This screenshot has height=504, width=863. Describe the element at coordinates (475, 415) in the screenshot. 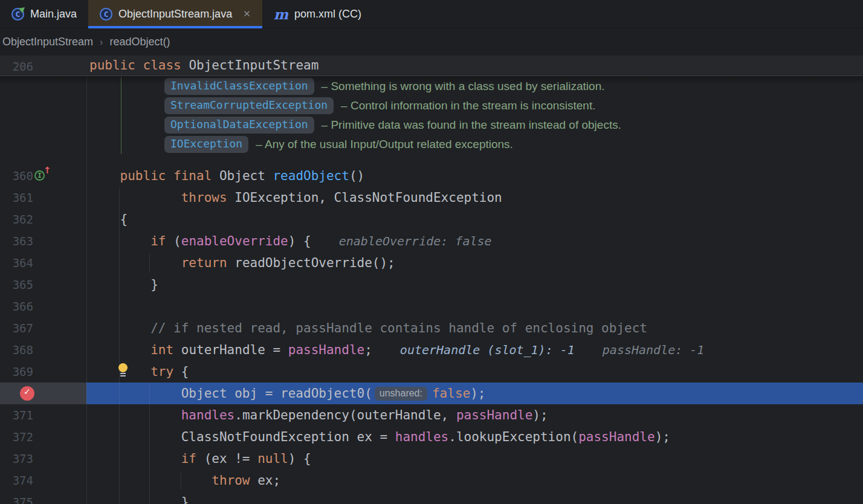

I see `code-text: handles.markDependency(outerHandle, pass…` at that location.